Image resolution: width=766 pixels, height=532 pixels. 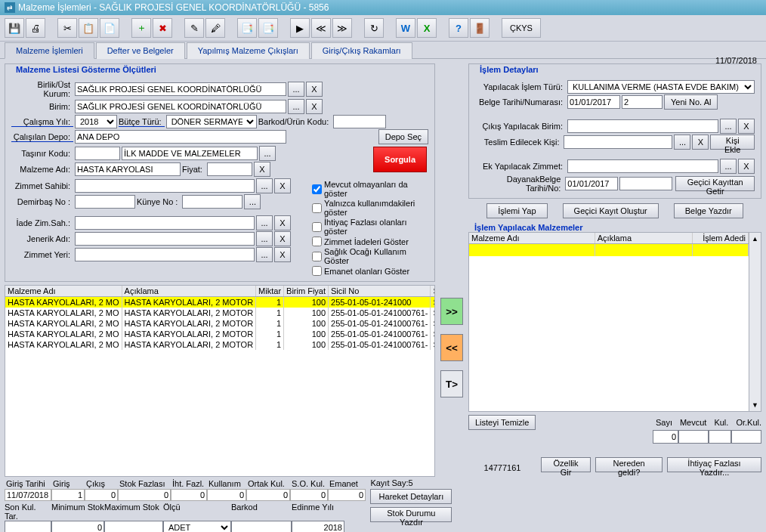 I want to click on islemiyap-button: İşlemi Yap, so click(x=517, y=211).